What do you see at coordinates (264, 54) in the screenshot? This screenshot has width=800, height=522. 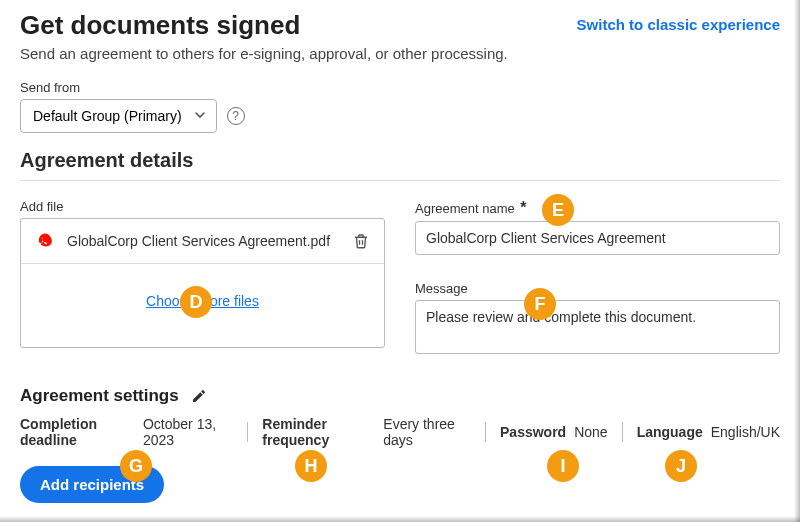 I see `page-subtitle: Send an agreement to others for e-signin…` at bounding box center [264, 54].